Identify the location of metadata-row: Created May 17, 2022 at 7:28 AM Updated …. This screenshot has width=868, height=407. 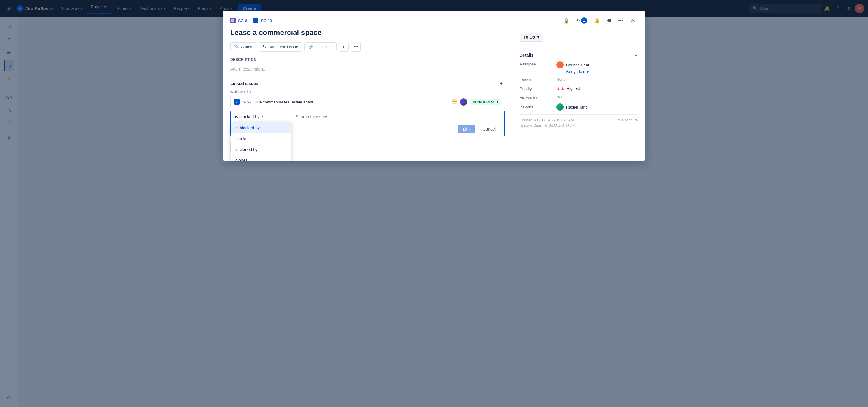
(579, 124).